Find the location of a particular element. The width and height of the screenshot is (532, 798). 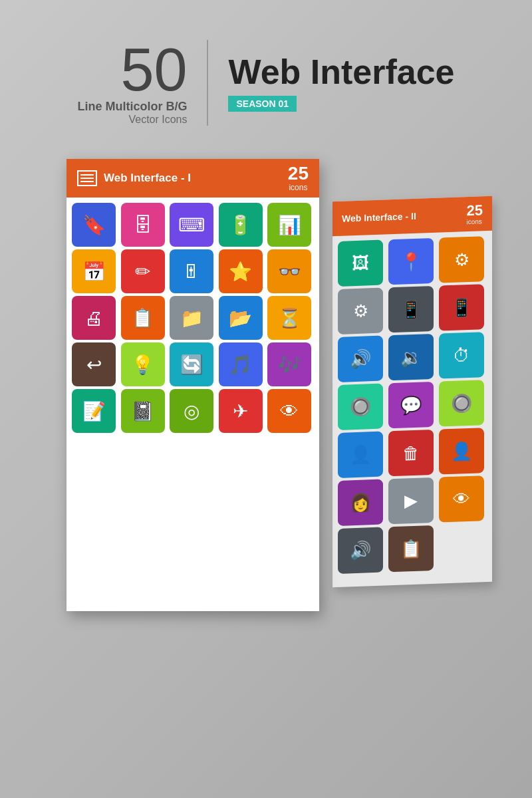

subtitle-line1: Line Multicolor B/G is located at coordinates (132, 106).